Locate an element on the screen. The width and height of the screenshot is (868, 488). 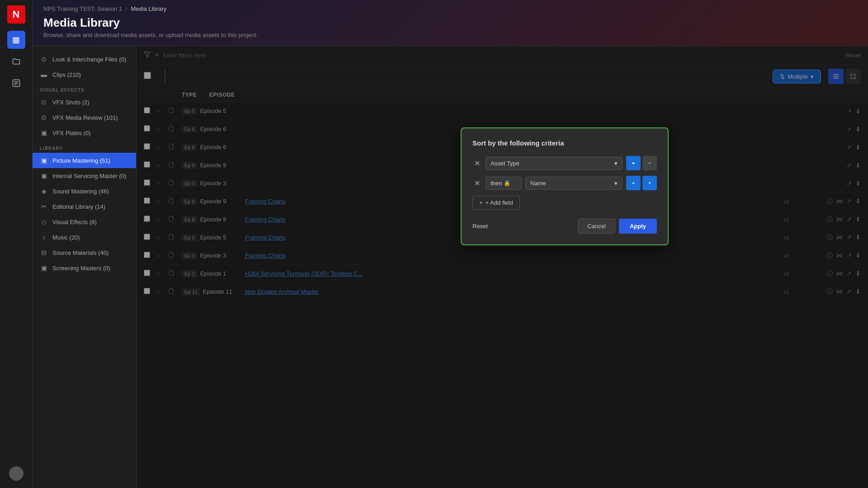
visual-effects-icon: ◇ is located at coordinates (44, 222).